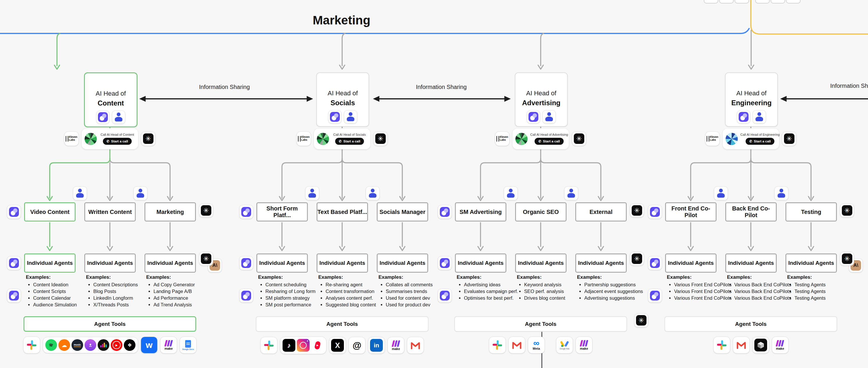  Describe the element at coordinates (761, 288) in the screenshot. I see `examples-block: Examples: Various Back End CoPilots Vari…` at that location.